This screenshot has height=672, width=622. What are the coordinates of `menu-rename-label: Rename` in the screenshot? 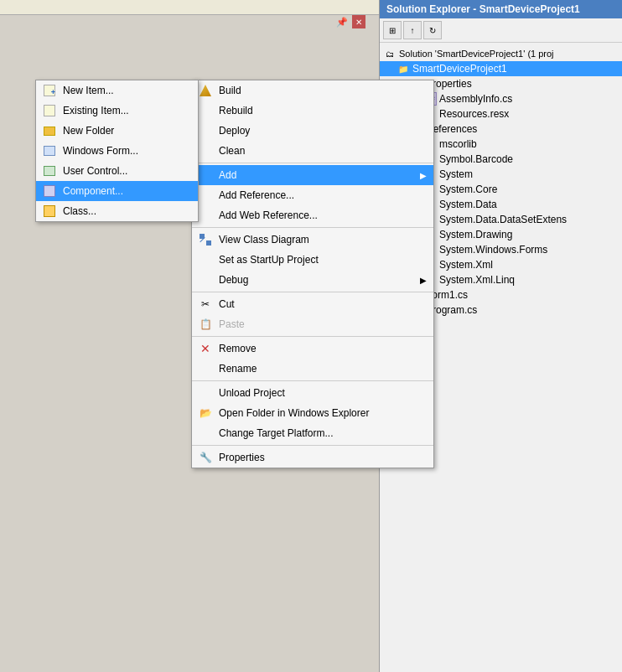 It's located at (238, 369).